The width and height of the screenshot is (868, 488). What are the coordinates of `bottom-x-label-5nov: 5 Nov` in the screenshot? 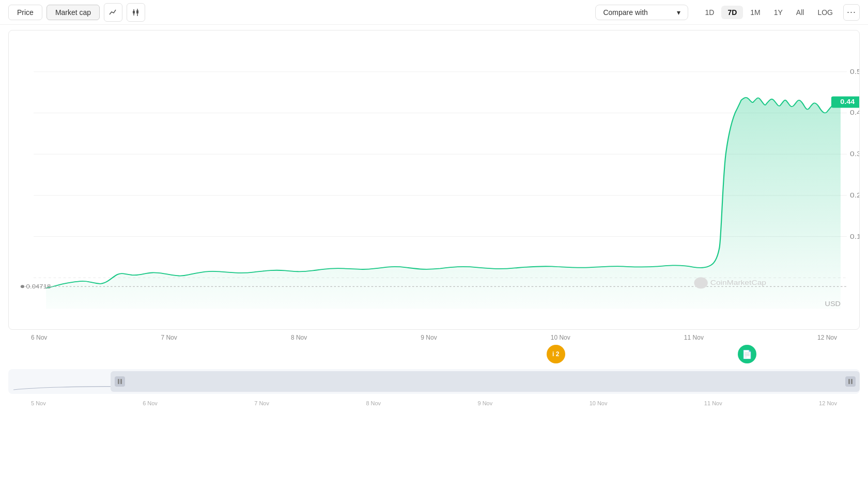 It's located at (38, 403).